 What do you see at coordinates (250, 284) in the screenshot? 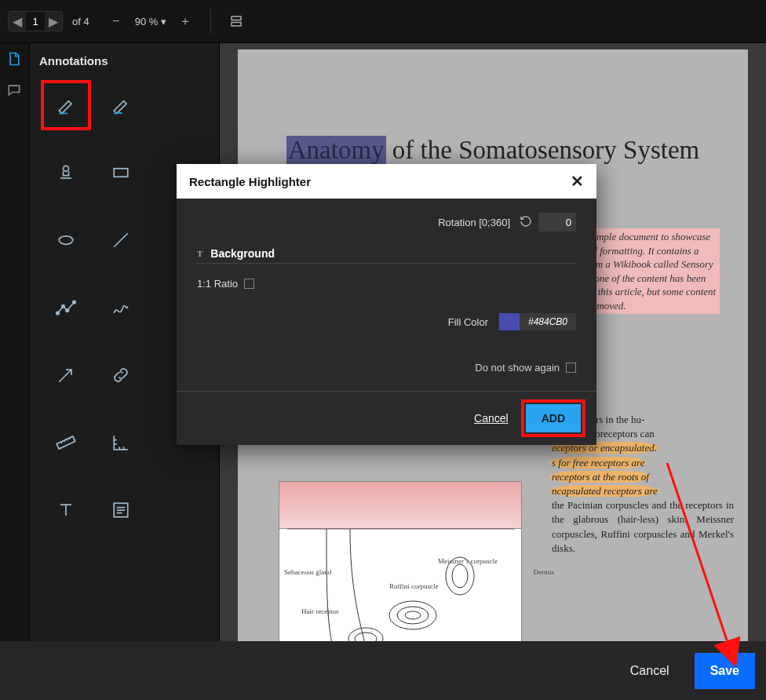
I see `ratio-checkbox` at bounding box center [250, 284].